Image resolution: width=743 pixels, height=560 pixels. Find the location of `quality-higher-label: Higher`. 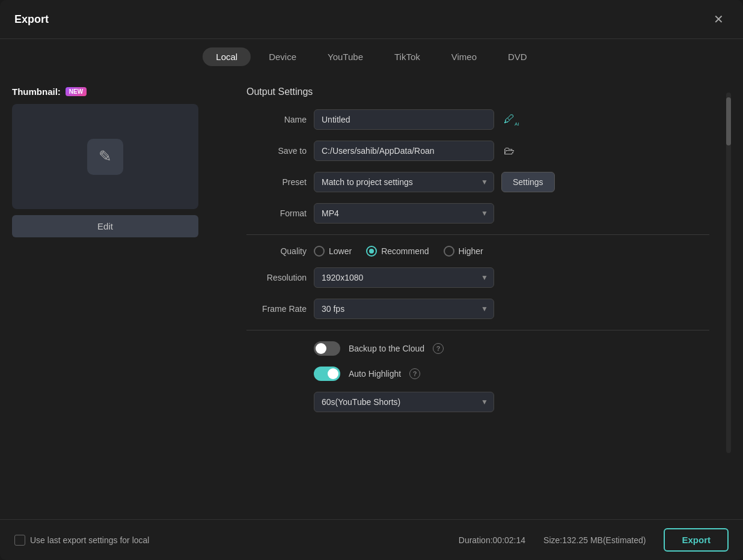

quality-higher-label: Higher is located at coordinates (471, 251).